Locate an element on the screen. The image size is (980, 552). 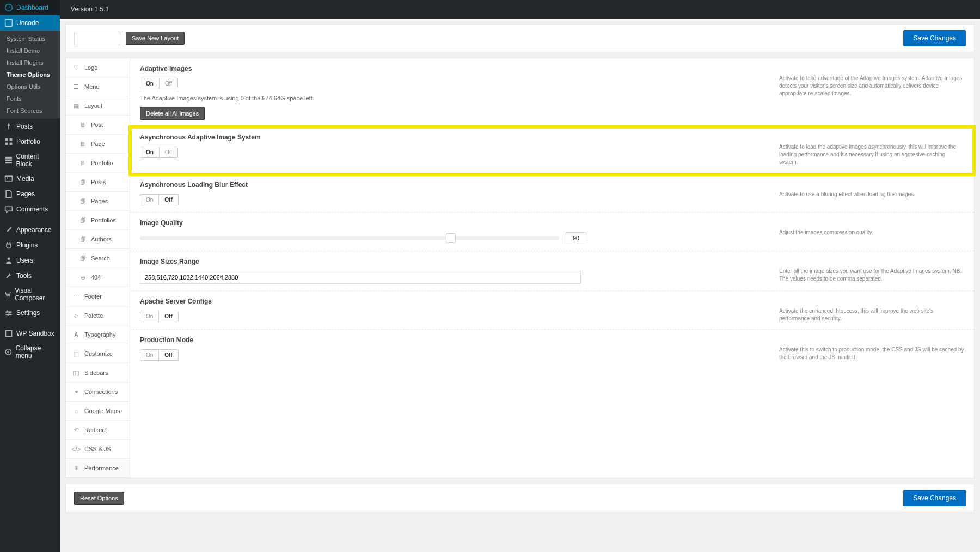
submenu-font-sources: Font Sources is located at coordinates (30, 111).